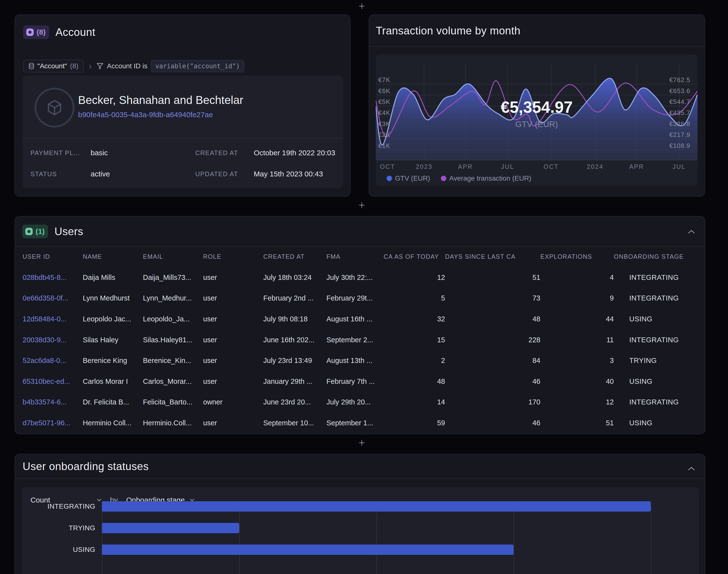  Describe the element at coordinates (145, 115) in the screenshot. I see `record-id-link: b90fe4a5-0035-4a3a-9fdb-a64940fe27ae` at that location.